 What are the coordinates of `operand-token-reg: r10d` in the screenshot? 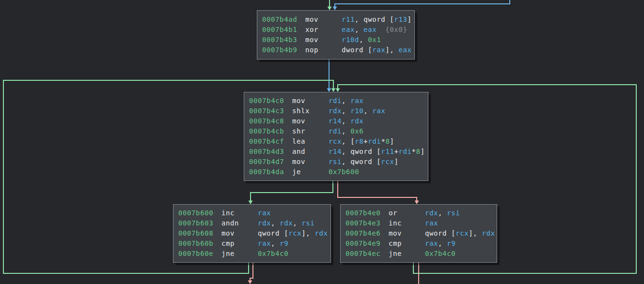 It's located at (350, 40).